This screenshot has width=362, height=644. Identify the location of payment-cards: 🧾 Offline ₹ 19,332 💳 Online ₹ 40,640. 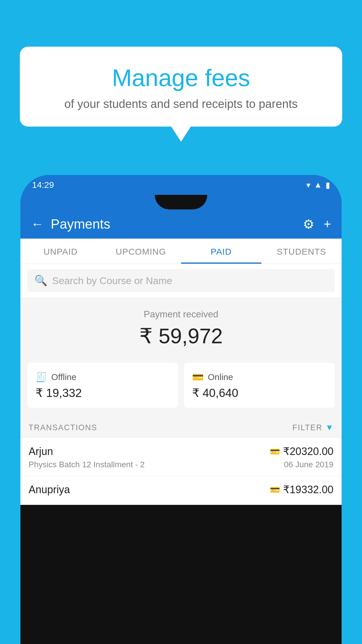
(181, 387).